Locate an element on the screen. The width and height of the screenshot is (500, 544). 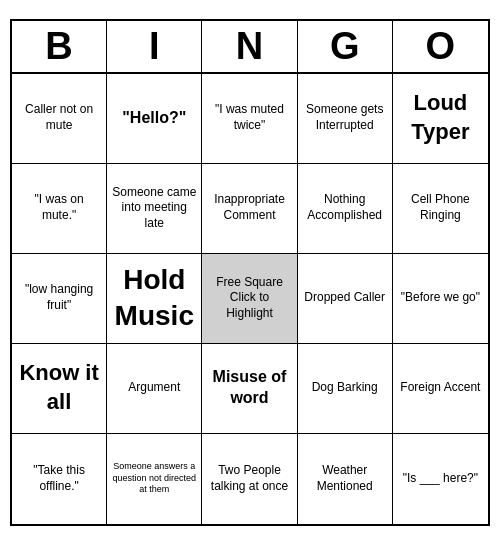
bingo-cell-10: "low hanging fruit" is located at coordinates (60, 299).